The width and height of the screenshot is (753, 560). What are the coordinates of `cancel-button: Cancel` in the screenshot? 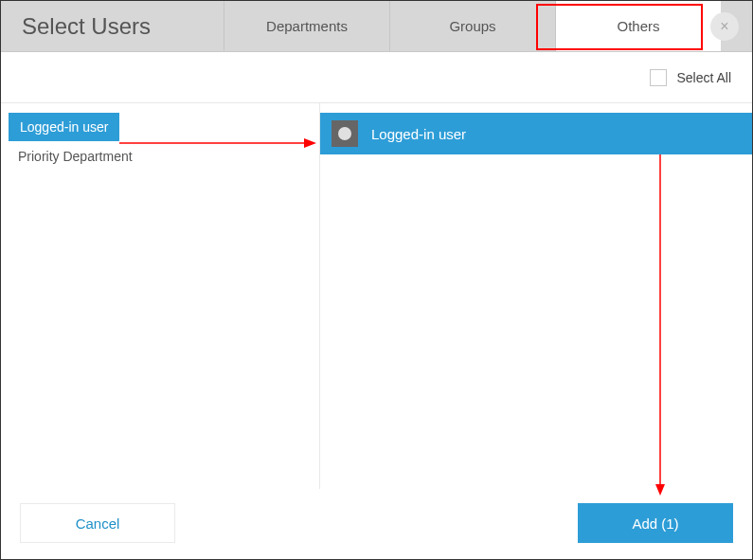 It's located at (98, 523).